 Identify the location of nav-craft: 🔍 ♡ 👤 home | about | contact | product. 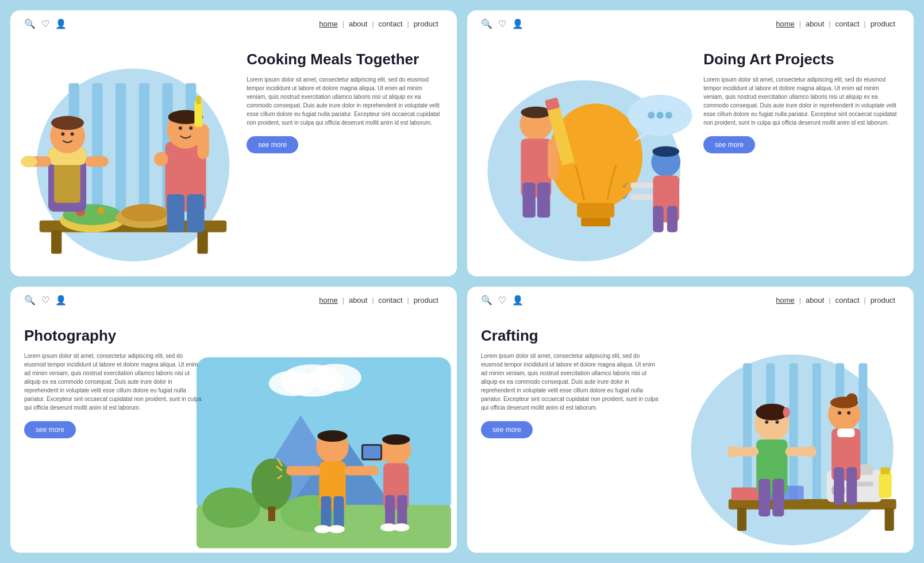
(691, 296).